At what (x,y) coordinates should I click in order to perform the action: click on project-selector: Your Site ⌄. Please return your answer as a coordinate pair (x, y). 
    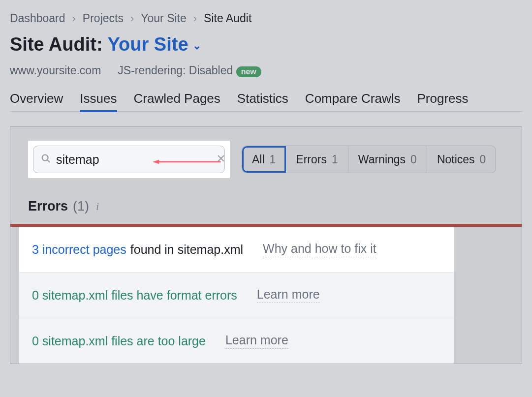
    Looking at the image, I should click on (155, 44).